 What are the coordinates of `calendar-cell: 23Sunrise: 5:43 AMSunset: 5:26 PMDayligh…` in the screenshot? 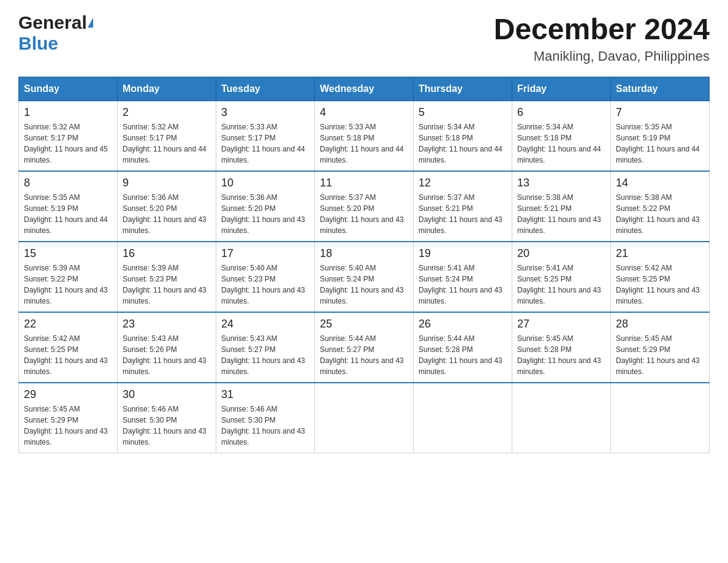 It's located at (167, 347).